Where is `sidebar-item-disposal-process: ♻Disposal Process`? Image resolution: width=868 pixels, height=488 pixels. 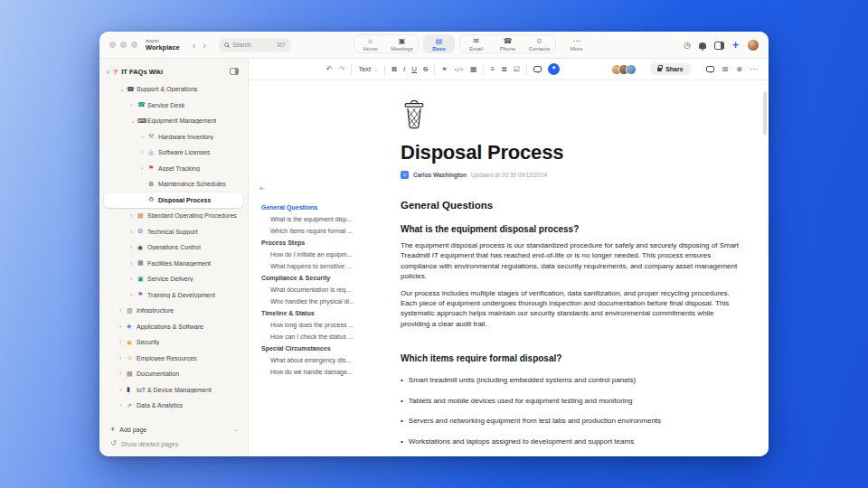 sidebar-item-disposal-process: ♻Disposal Process is located at coordinates (174, 201).